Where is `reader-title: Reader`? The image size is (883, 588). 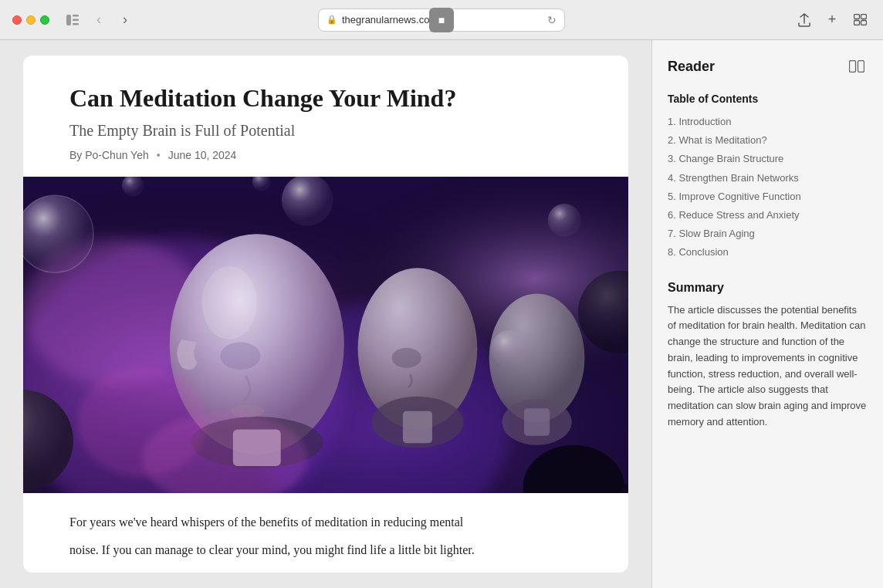 reader-title: Reader is located at coordinates (692, 66).